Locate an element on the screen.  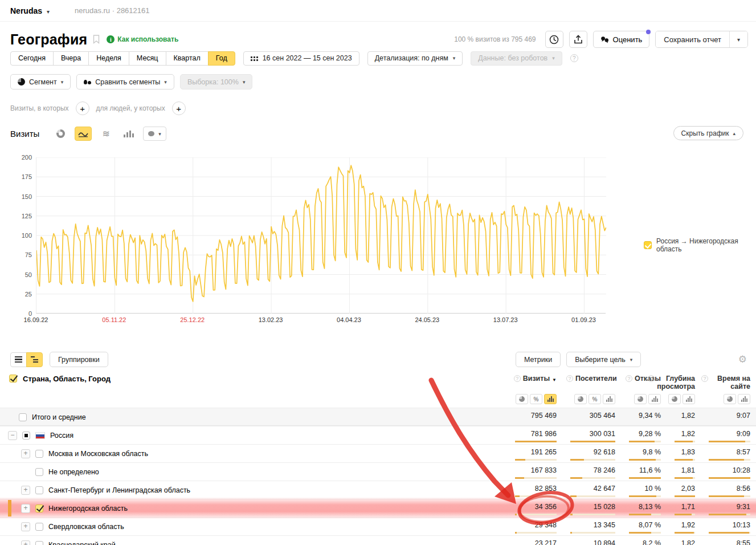
gear-icon: ⚙ is located at coordinates (743, 359).